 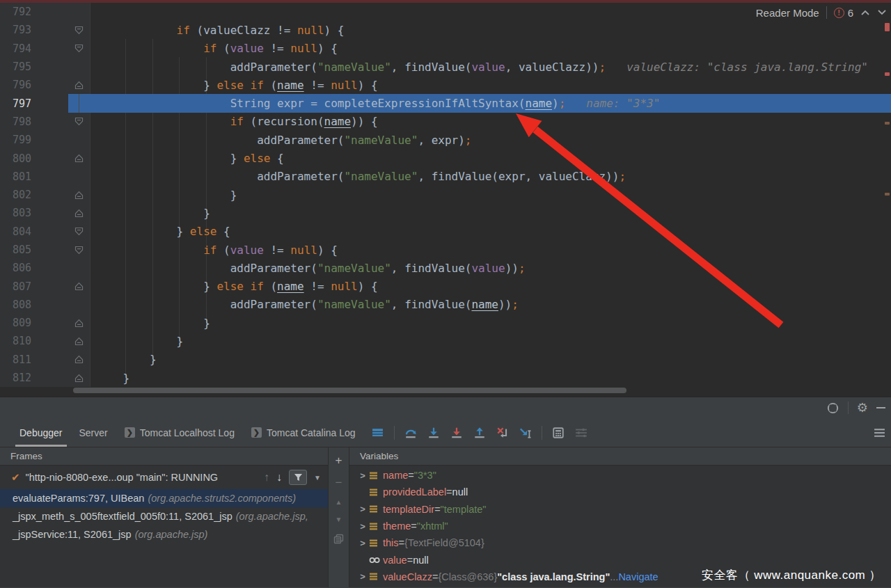 I want to click on line-number: 809, so click(x=34, y=323).